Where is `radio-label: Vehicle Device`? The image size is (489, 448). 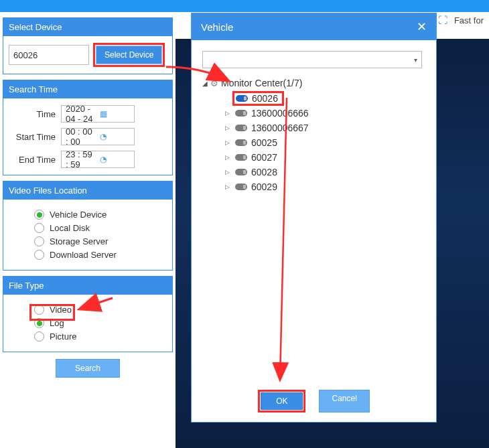 radio-label: Vehicle Device is located at coordinates (78, 214).